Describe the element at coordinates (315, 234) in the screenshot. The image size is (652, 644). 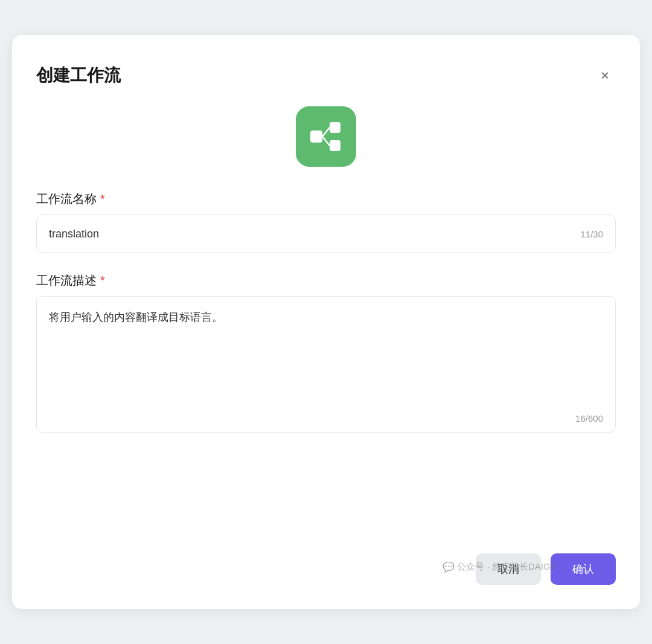
I see `name-input` at that location.